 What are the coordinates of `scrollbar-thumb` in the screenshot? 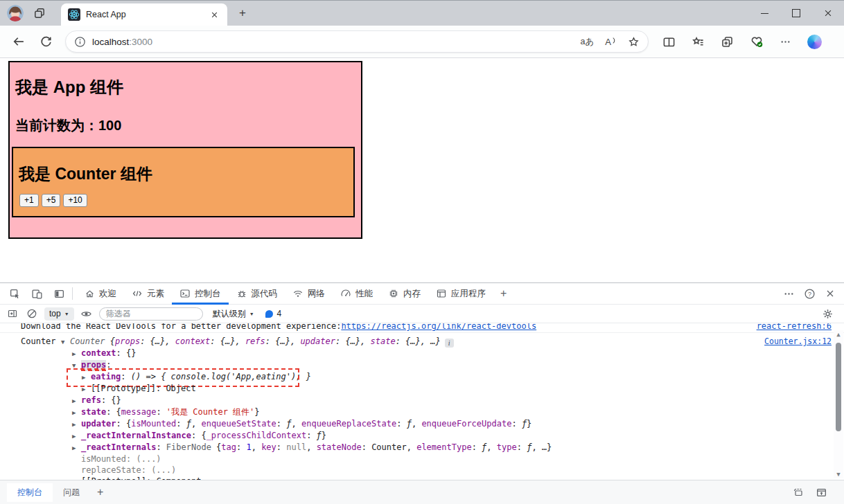 It's located at (838, 387).